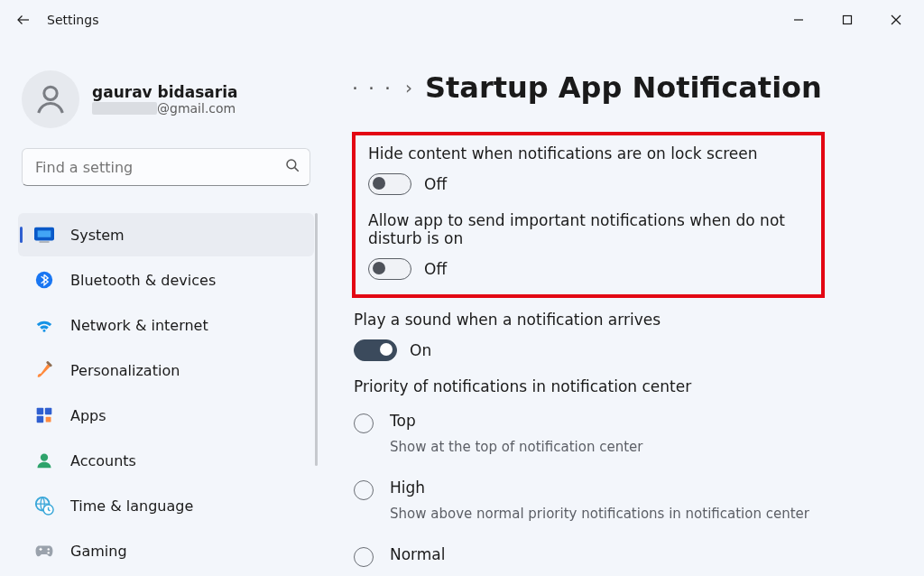  I want to click on sidebar-item-bluetooth: Bluetooth & devices, so click(166, 280).